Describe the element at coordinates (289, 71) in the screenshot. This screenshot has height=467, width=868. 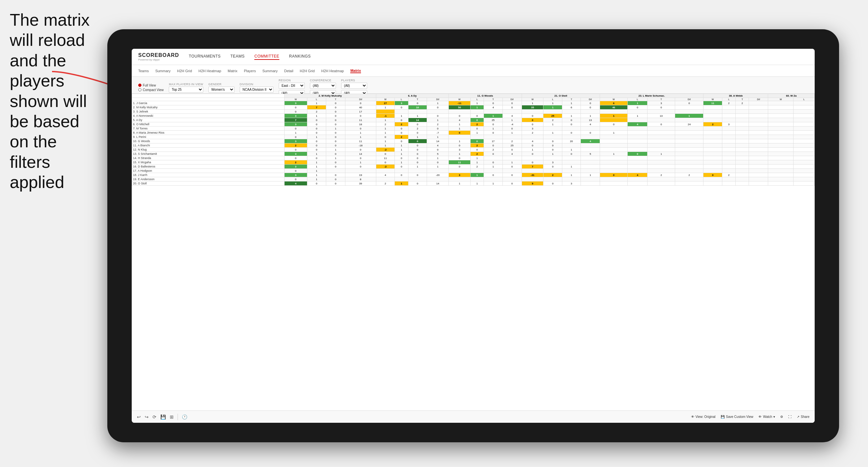
I see `tab-detail: Detail` at that location.